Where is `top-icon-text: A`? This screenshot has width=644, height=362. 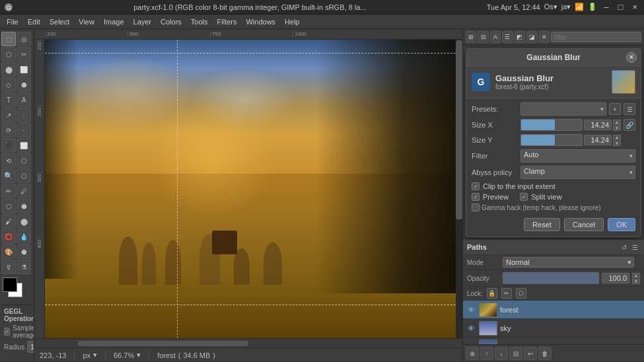
top-icon-text: A is located at coordinates (495, 37).